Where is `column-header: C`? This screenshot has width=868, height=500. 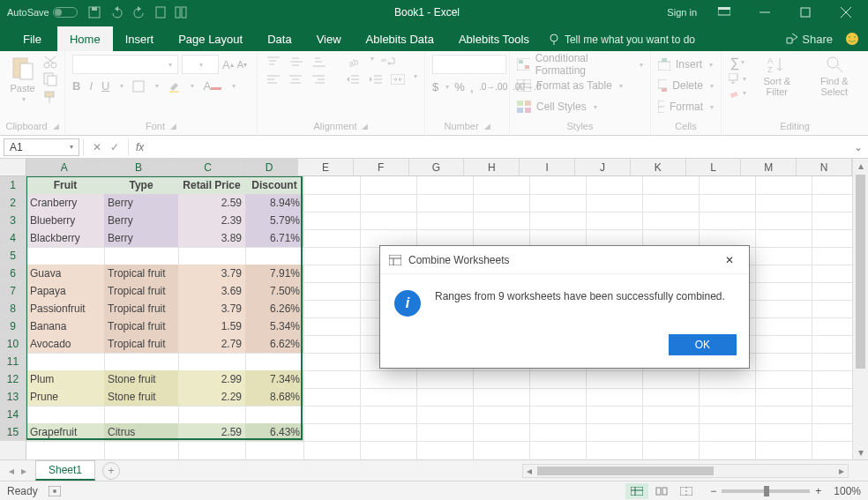
column-header: C is located at coordinates (208, 168).